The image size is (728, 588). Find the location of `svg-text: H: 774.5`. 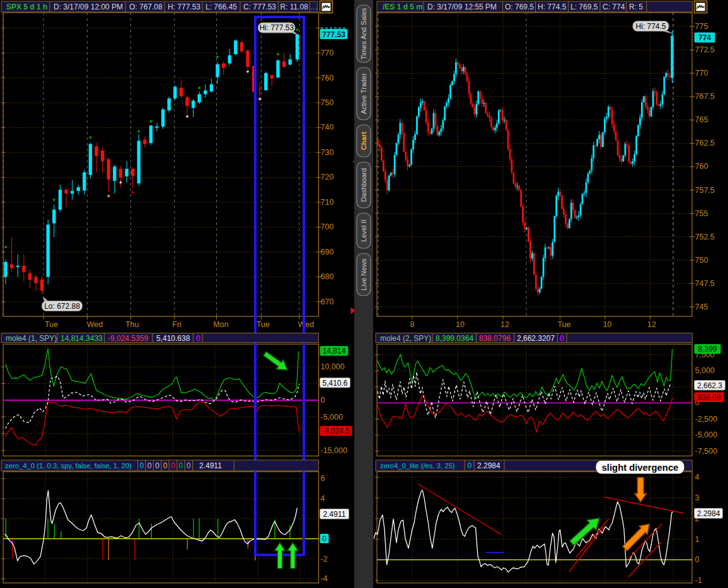

svg-text: H: 774.5 is located at coordinates (552, 7).